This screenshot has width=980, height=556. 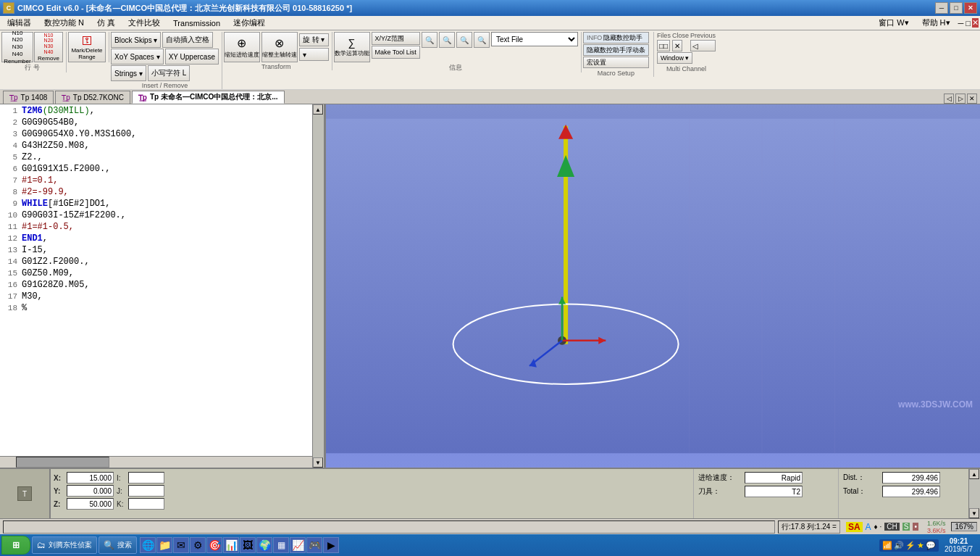 I want to click on taskbar-img: 🖼, so click(x=248, y=545).